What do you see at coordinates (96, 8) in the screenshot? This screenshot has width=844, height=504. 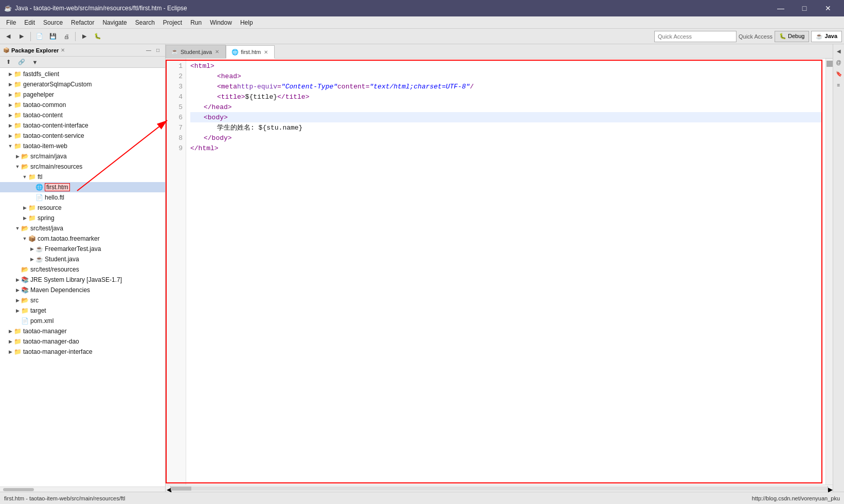 I see `title-bar-left: ☕ Java - taotao-item-web/src/main/resour…` at bounding box center [96, 8].